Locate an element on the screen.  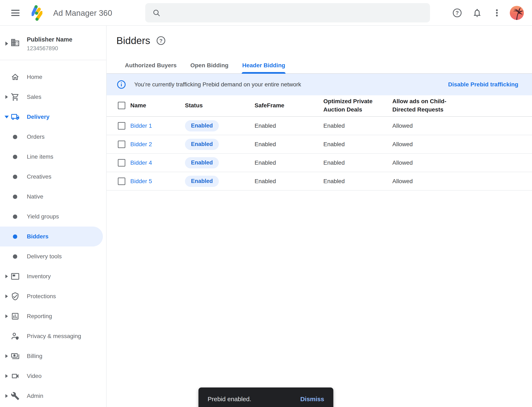
bar-chart-icon is located at coordinates (15, 316).